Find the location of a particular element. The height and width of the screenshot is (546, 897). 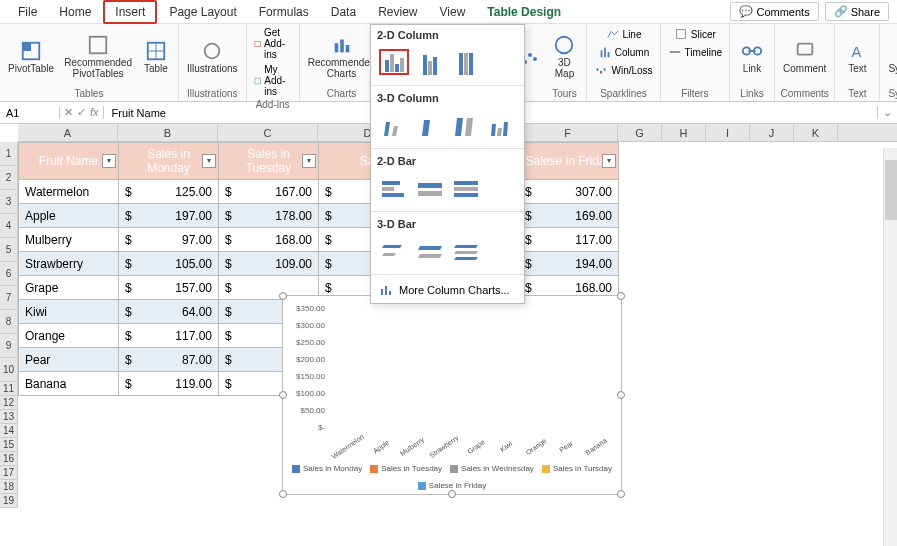

cell: $105.00 is located at coordinates (169, 264).